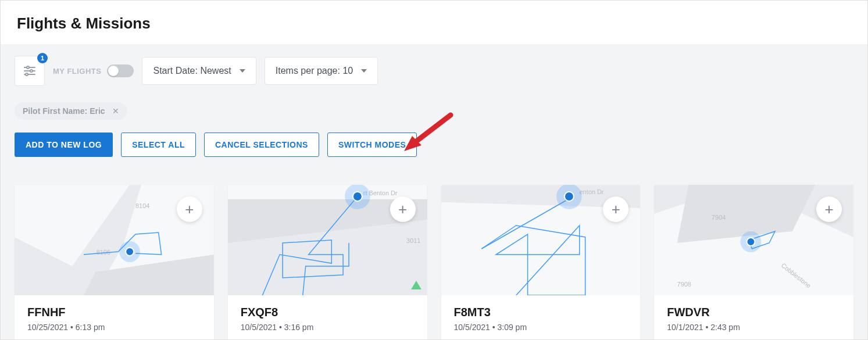 Image resolution: width=868 pixels, height=340 pixels. Describe the element at coordinates (114, 240) in the screenshot. I see `flight-map-thumbnail: 8104 8106 +` at that location.